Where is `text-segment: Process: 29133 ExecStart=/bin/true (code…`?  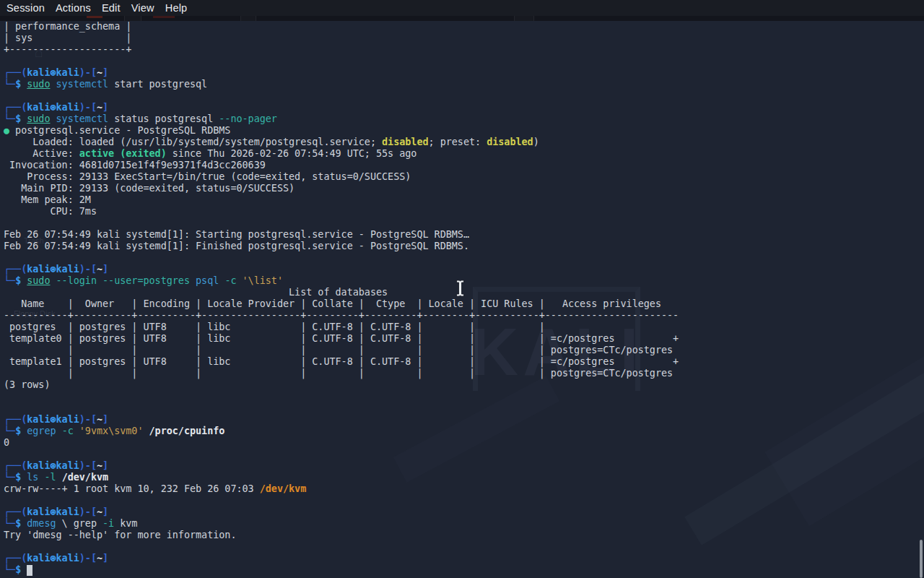
text-segment: Process: 29133 ExecStart=/bin/true (code… is located at coordinates (207, 176).